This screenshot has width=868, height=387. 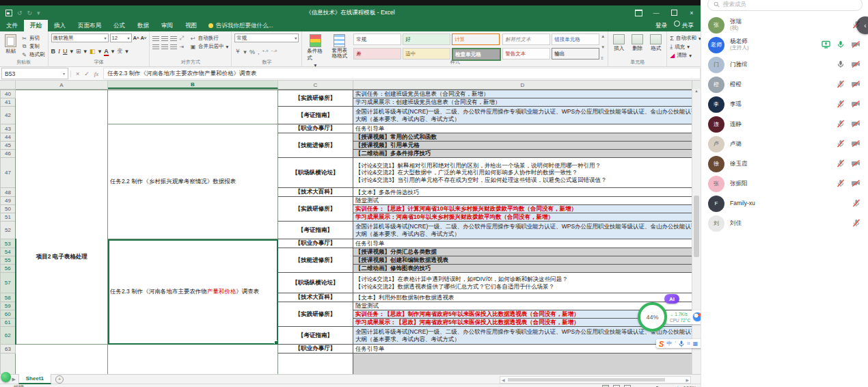 What do you see at coordinates (8, 364) in the screenshot?
I see `row-header-64: 64` at bounding box center [8, 364].